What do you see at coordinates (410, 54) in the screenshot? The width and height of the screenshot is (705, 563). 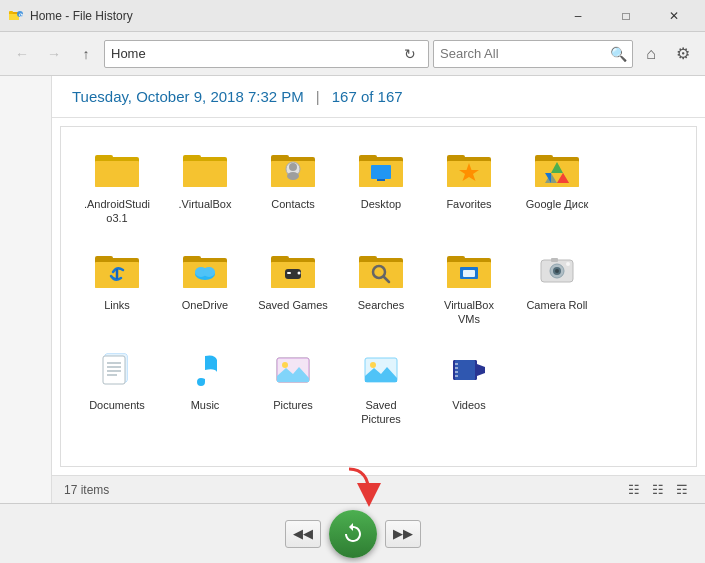 I see `refresh-button: ↻` at bounding box center [410, 54].